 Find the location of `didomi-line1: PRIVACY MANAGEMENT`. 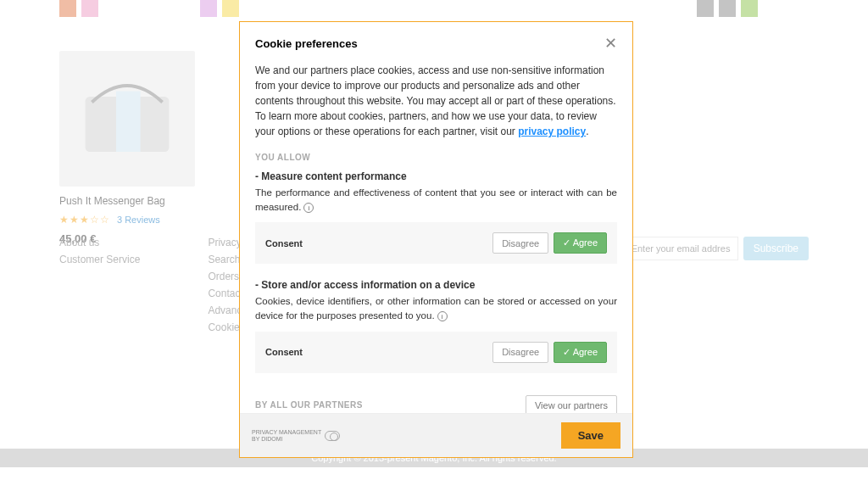

didomi-line1: PRIVACY MANAGEMENT is located at coordinates (287, 433).